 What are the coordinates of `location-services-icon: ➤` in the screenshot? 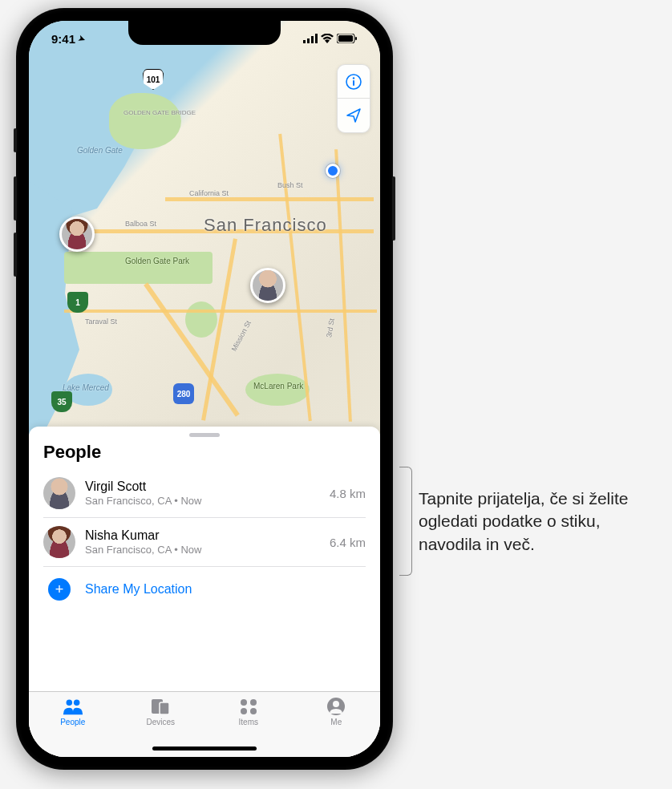 It's located at (82, 38).